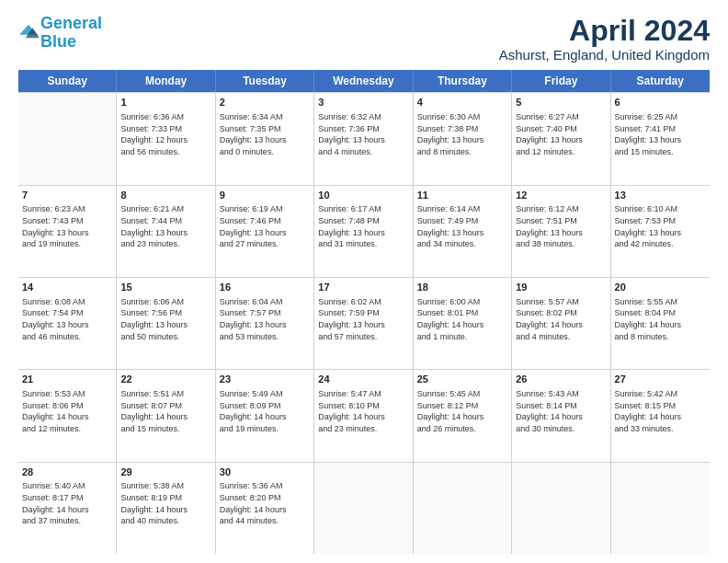 This screenshot has height=563, width=728. I want to click on calendar-cell: 1Sunrise: 6:36 AM Sunset: 7:33 PM Daylig…, so click(165, 138).